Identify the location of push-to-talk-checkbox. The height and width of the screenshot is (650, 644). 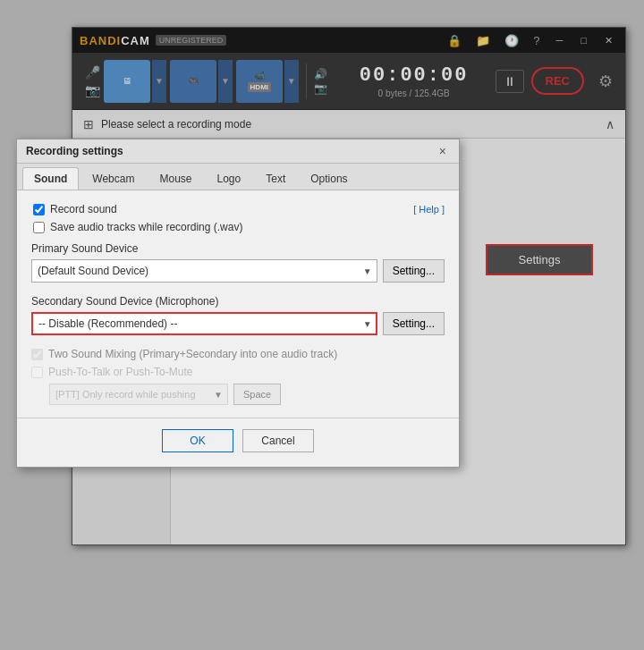
(38, 372).